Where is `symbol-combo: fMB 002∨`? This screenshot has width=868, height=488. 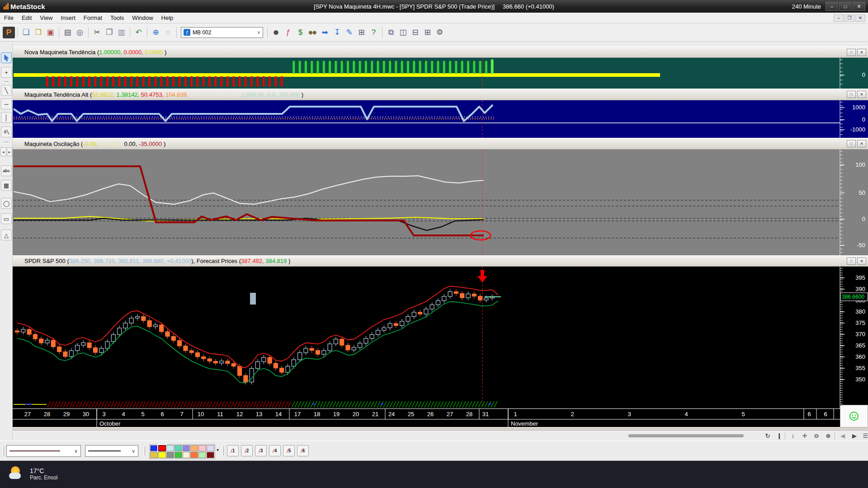 symbol-combo: fMB 002∨ is located at coordinates (222, 33).